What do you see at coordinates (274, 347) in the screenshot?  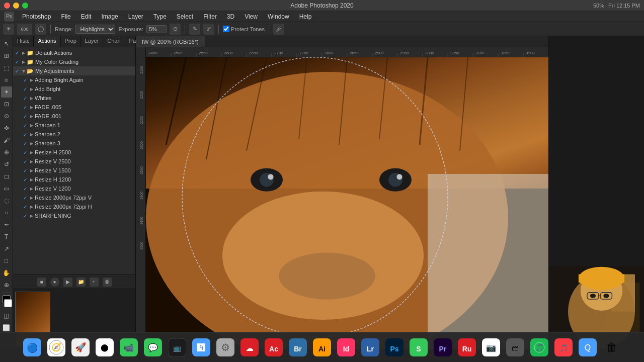 I see `dock-acrobat: Ac` at bounding box center [274, 347].